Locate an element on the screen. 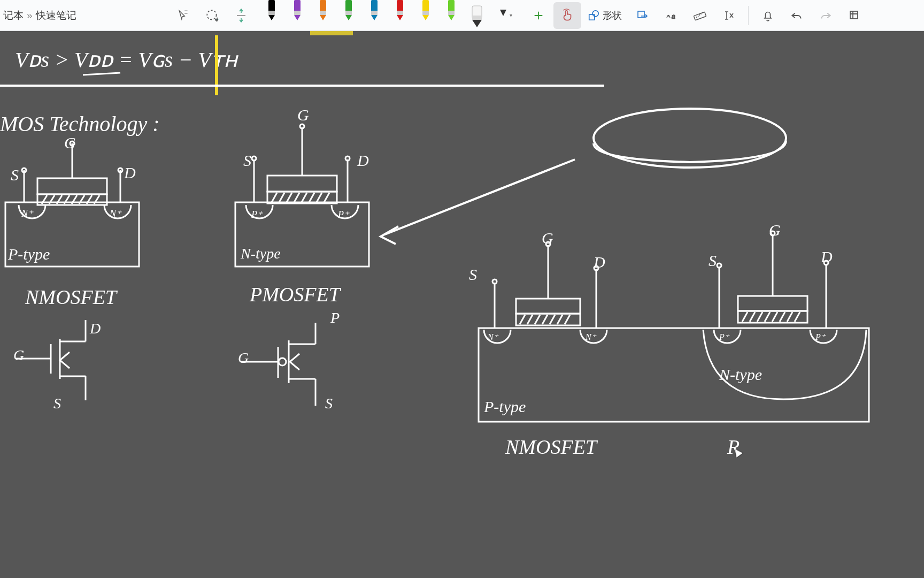 Image resolution: width=924 pixels, height=578 pixels. label-d4: D is located at coordinates (827, 257).